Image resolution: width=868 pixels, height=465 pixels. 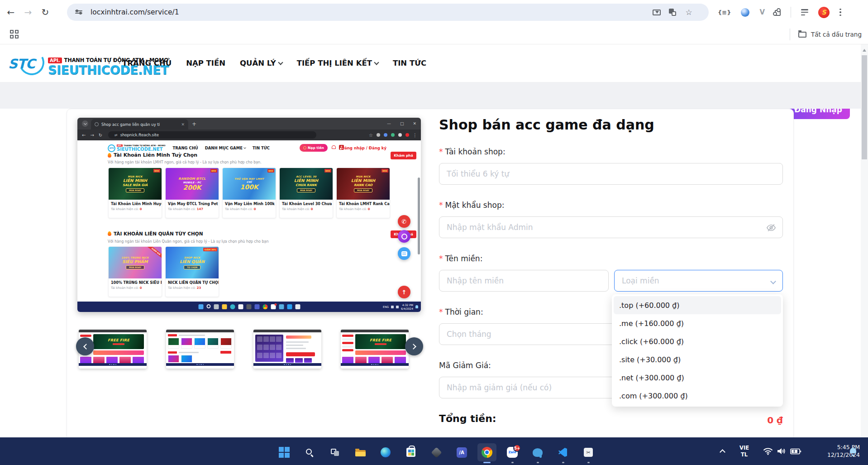 What do you see at coordinates (261, 63) in the screenshot?
I see `nav-quan-ly: QUẢN LÝ` at bounding box center [261, 63].